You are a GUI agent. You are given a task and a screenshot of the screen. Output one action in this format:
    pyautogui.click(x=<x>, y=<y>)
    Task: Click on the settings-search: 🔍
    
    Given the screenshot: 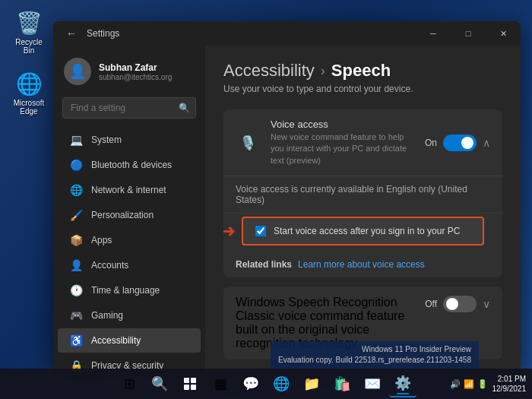 What is the action you would take?
    pyautogui.click(x=129, y=108)
    